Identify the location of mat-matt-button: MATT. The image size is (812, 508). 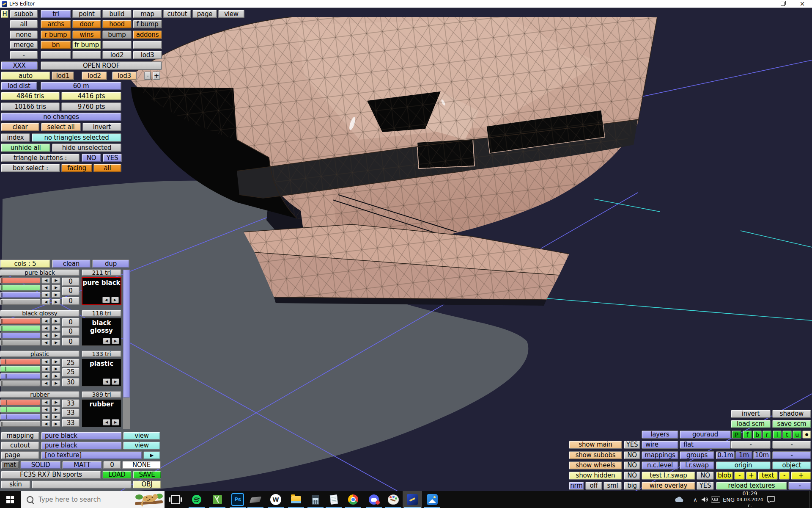
(82, 465).